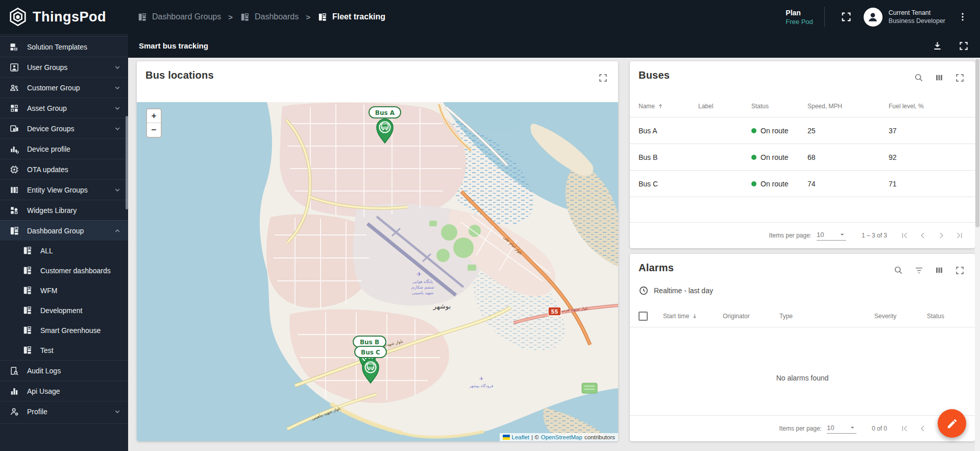  I want to click on sidebar-subitem-smart-greenhouse: Smart Greenhouse, so click(64, 330).